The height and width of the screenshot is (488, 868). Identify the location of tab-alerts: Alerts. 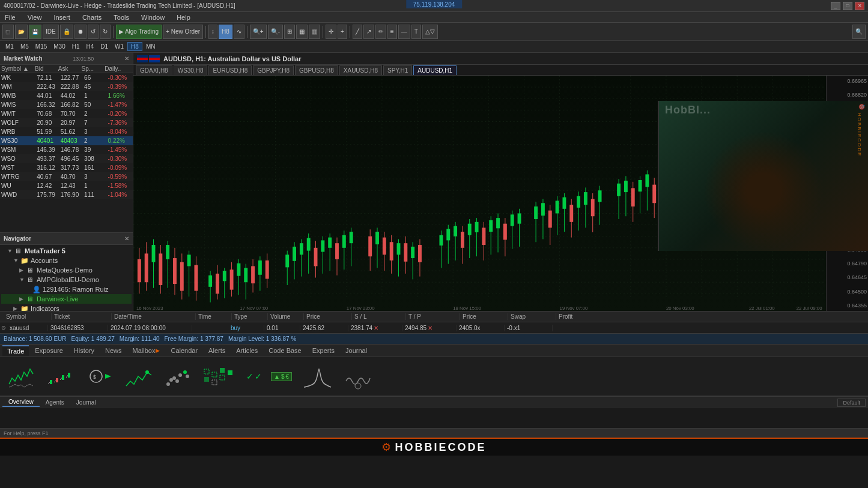
(217, 351).